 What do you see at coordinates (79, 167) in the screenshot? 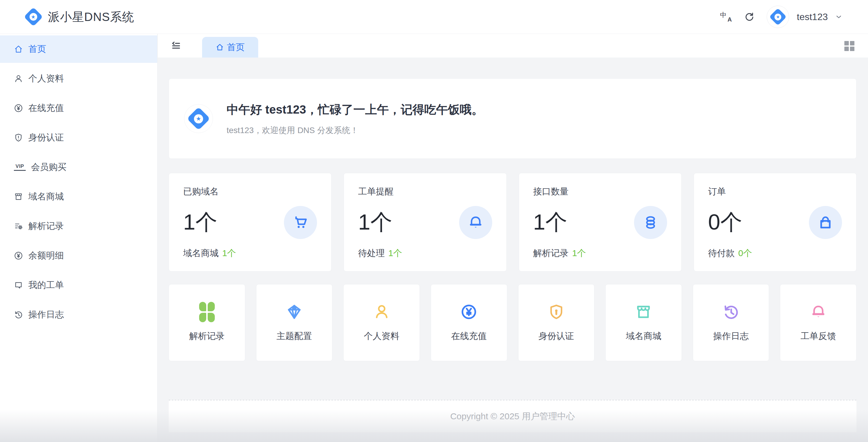
I see `sidebar-item-vip: VIP 会员购买` at bounding box center [79, 167].